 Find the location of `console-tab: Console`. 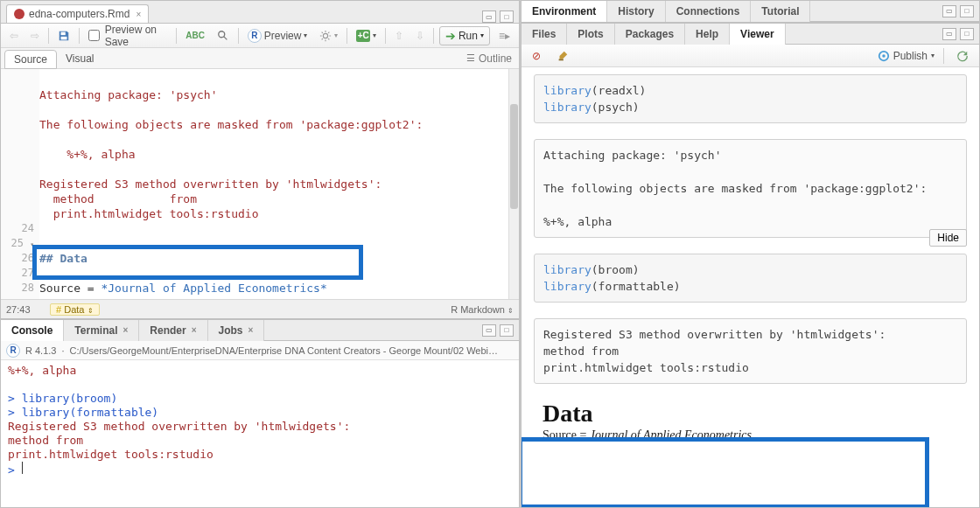

console-tab: Console is located at coordinates (32, 331).